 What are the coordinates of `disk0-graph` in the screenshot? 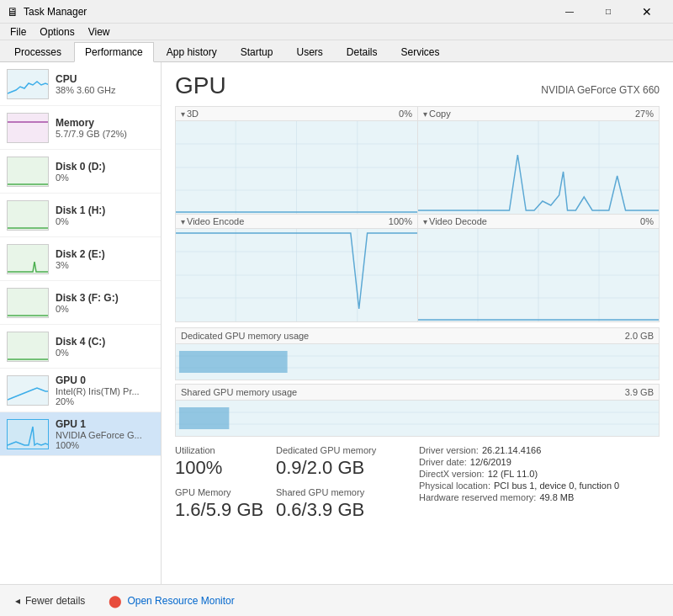 It's located at (28, 172).